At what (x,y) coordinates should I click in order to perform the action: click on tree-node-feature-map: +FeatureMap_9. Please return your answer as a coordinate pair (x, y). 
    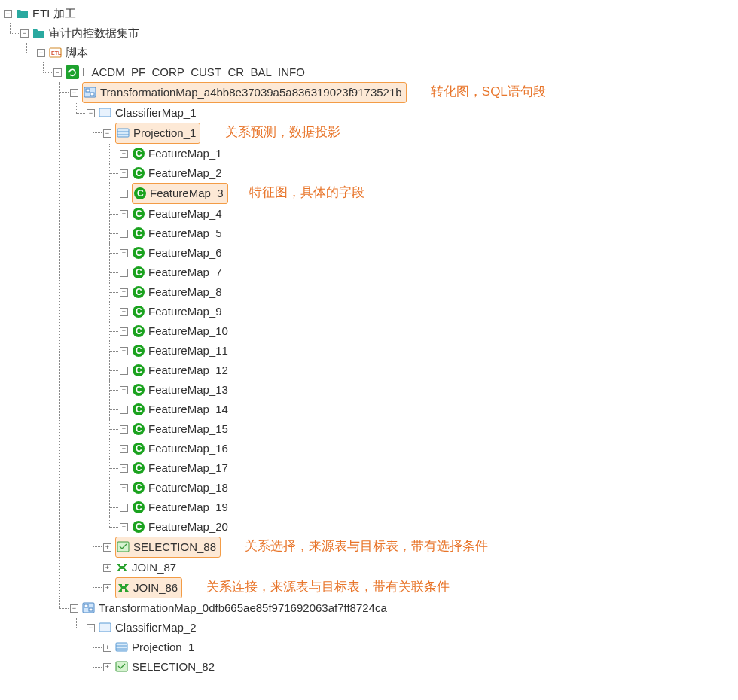
    Looking at the image, I should click on (172, 312).